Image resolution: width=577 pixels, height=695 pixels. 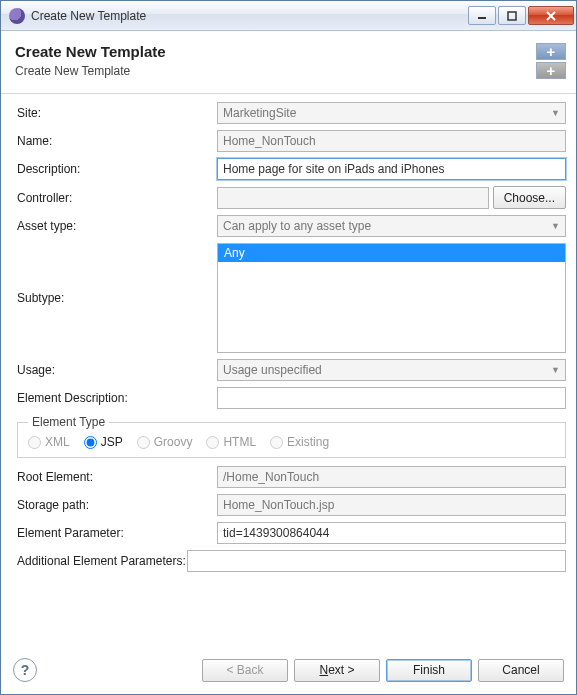 I want to click on radio-existing: Existing, so click(x=300, y=442).